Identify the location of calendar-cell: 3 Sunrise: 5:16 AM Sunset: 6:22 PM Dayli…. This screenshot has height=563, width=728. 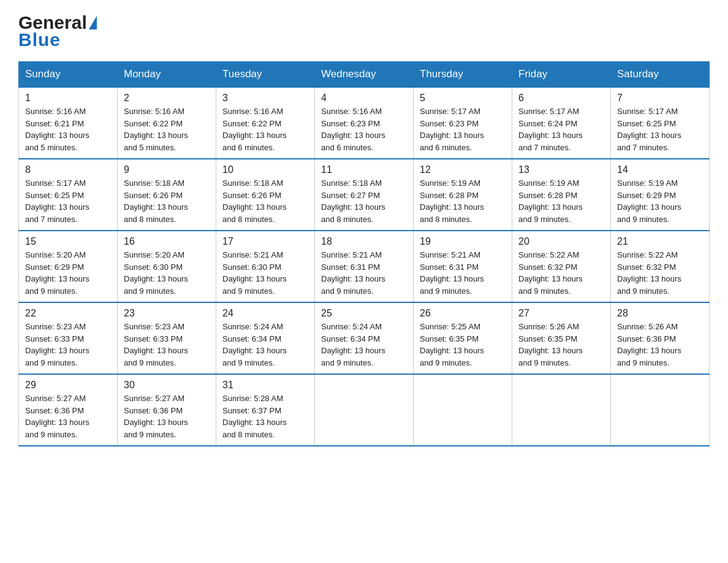
(266, 123).